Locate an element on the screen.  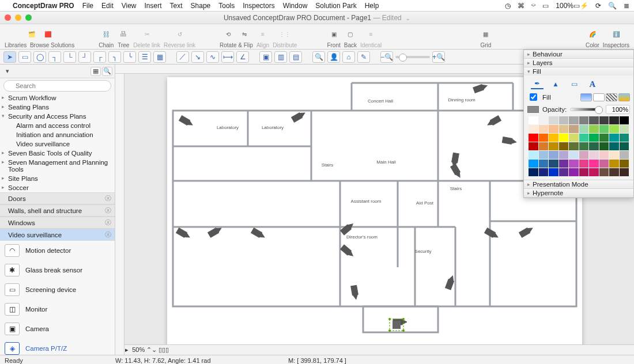
library-sections: DoorsⓧWalls, shell and structureⓧWindows… is located at coordinates (58, 217).